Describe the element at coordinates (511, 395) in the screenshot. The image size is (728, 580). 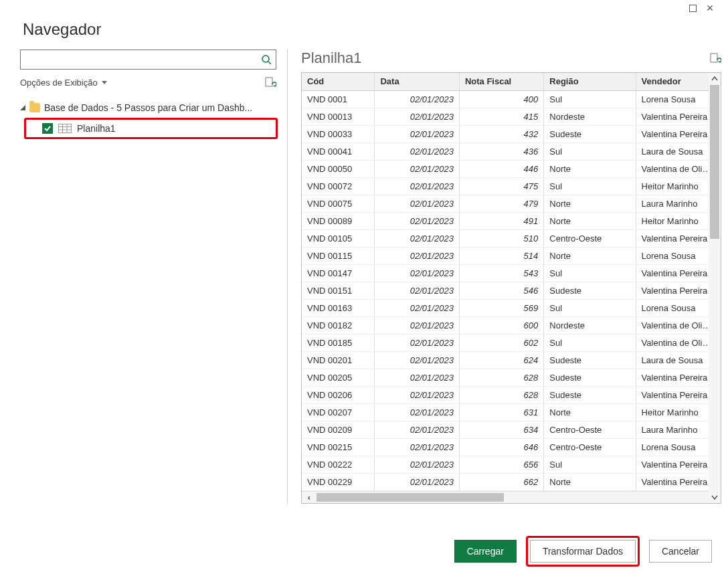
I see `table-row: VND 0020602/01/2023628SudesteValentina P…` at that location.